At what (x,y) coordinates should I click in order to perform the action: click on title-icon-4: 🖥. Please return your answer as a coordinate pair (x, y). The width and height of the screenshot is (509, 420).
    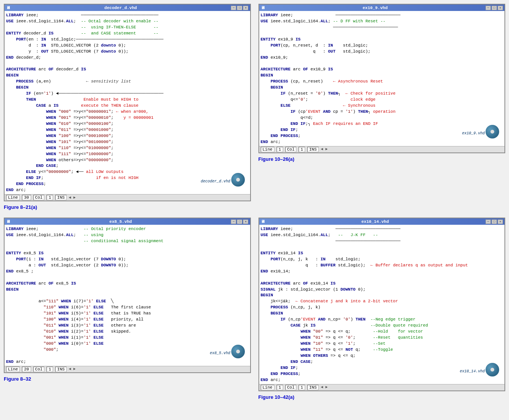
    Looking at the image, I should click on (263, 222).